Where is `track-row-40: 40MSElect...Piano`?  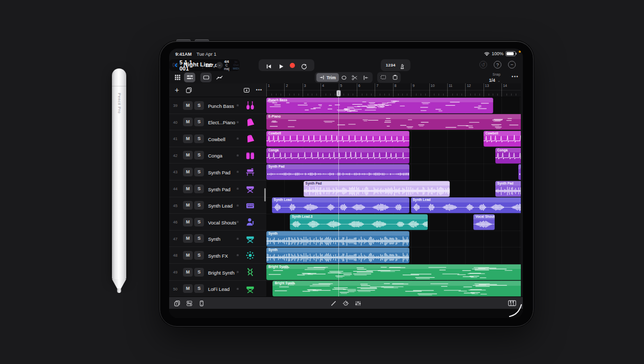
track-row-40: 40MSElect...Piano is located at coordinates (218, 123).